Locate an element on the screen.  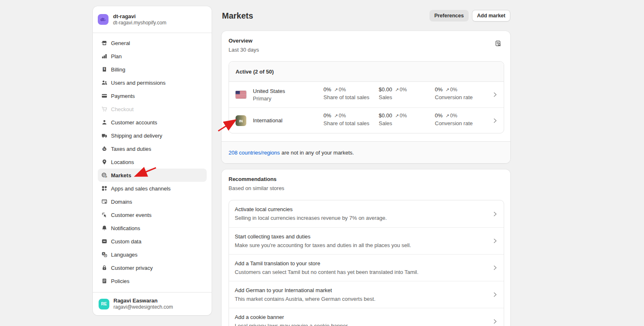
market-name: International is located at coordinates (268, 121).